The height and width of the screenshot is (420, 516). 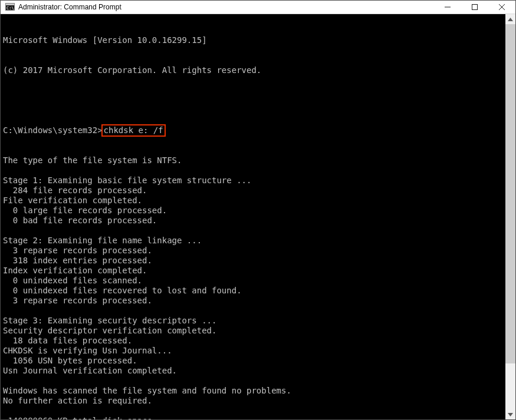 What do you see at coordinates (253, 71) in the screenshot?
I see `banner-line: (c) 2017 Microsoft Corporation. All righ…` at bounding box center [253, 71].